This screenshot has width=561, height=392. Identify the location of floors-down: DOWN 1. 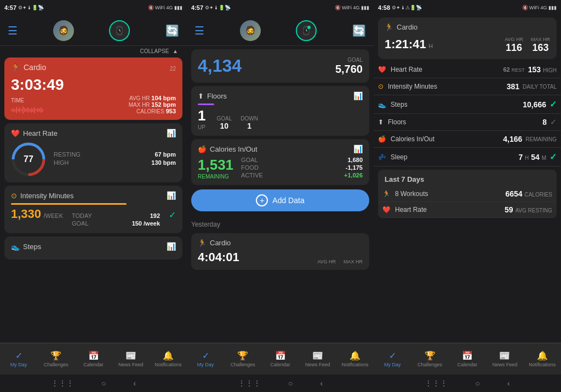
(249, 123).